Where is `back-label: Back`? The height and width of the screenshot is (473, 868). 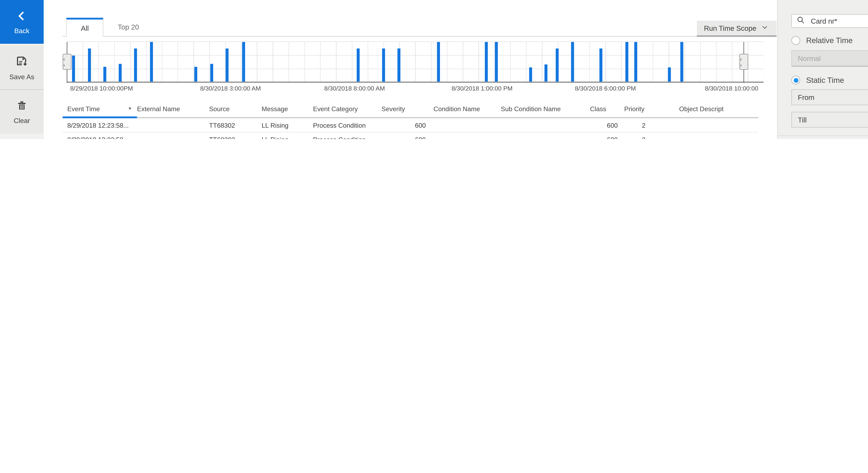 back-label: Back is located at coordinates (22, 30).